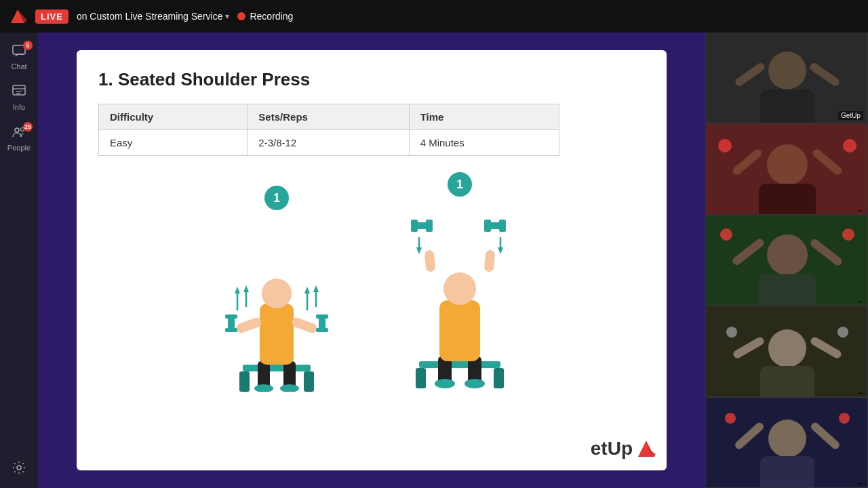 The width and height of the screenshot is (868, 488). What do you see at coordinates (787, 78) in the screenshot?
I see `participant-tile-1: GetUp` at bounding box center [787, 78].